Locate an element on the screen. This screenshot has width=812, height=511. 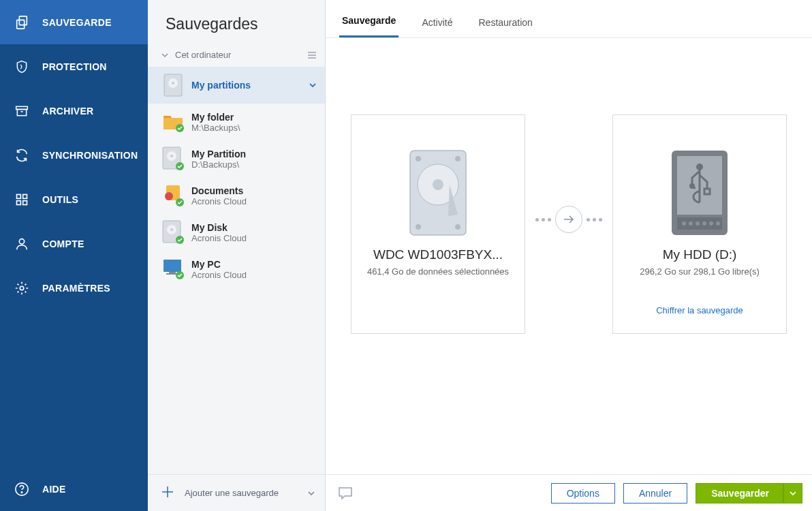
shield-icon is located at coordinates (22, 67).